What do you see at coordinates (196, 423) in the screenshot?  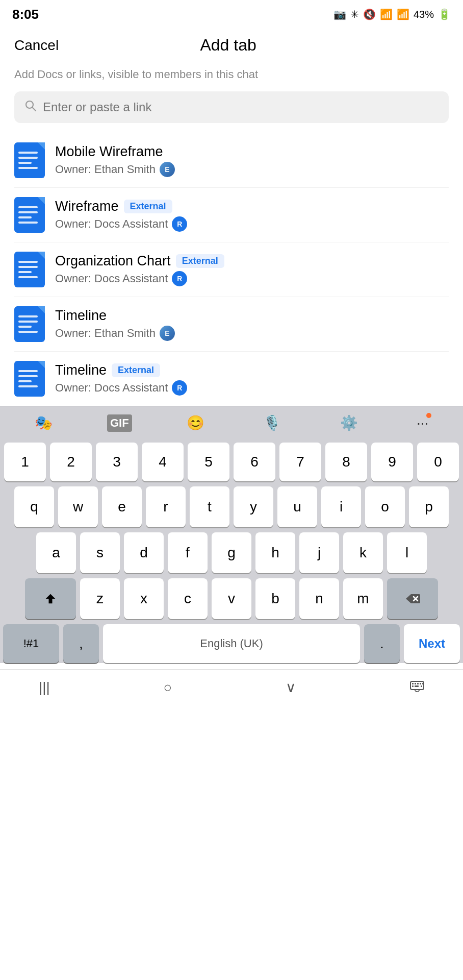 I see `emoji-icon: 😊` at bounding box center [196, 423].